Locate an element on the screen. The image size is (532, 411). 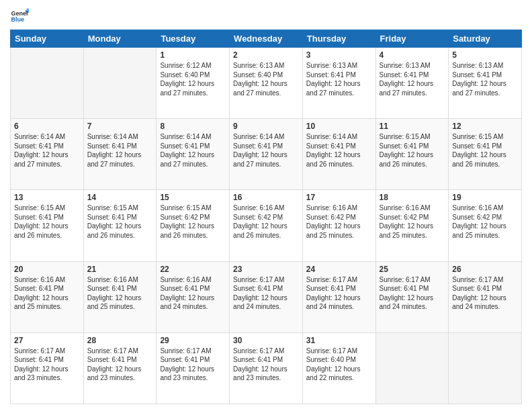
calendar-cell: 12 Sunrise: 6:15 AMSunset: 6:41 PMDaylig… is located at coordinates (485, 154).